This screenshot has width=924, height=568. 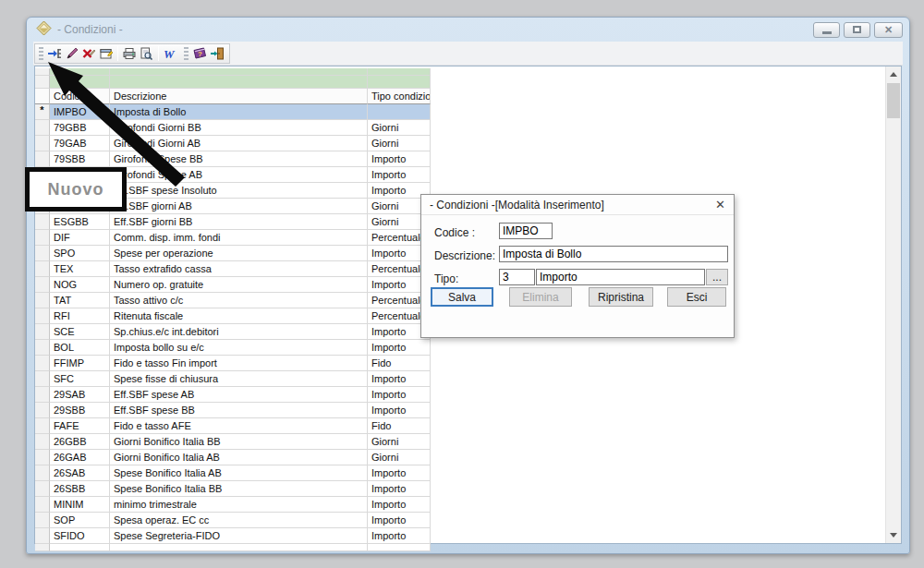 What do you see at coordinates (233, 270) in the screenshot?
I see `table-row: TEXTasso extrafido cassaPercentuale` at bounding box center [233, 270].